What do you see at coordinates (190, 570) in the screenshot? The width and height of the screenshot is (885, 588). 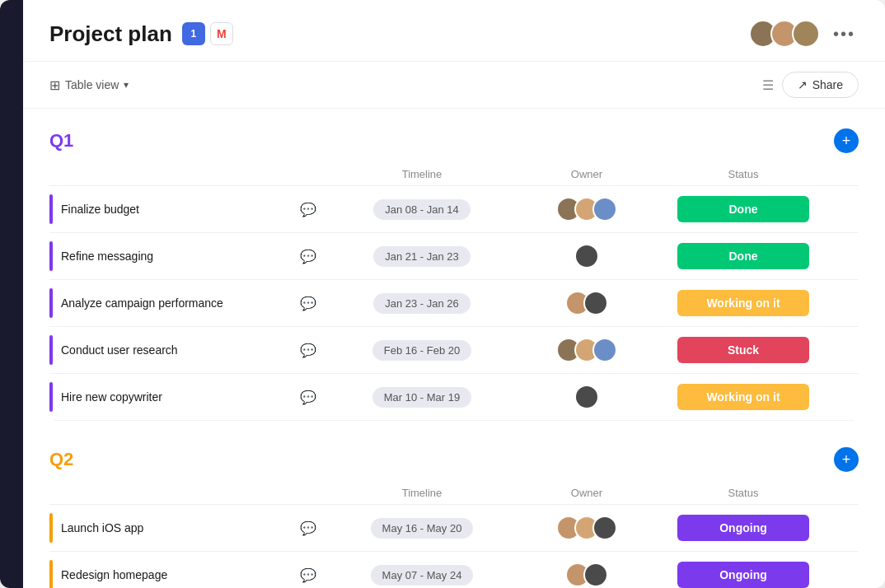 I see `task-cell: Redesign homepage 💬` at bounding box center [190, 570].